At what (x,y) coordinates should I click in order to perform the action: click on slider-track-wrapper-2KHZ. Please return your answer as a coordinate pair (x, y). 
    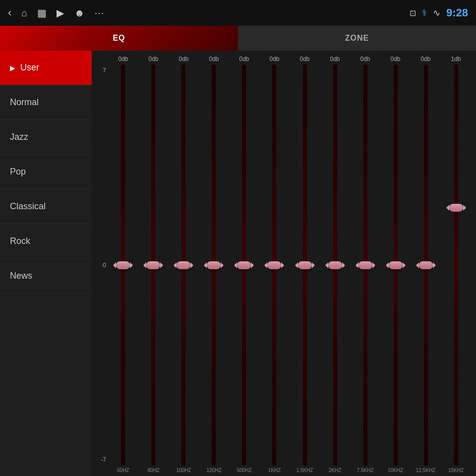
    Looking at the image, I should click on (335, 265).